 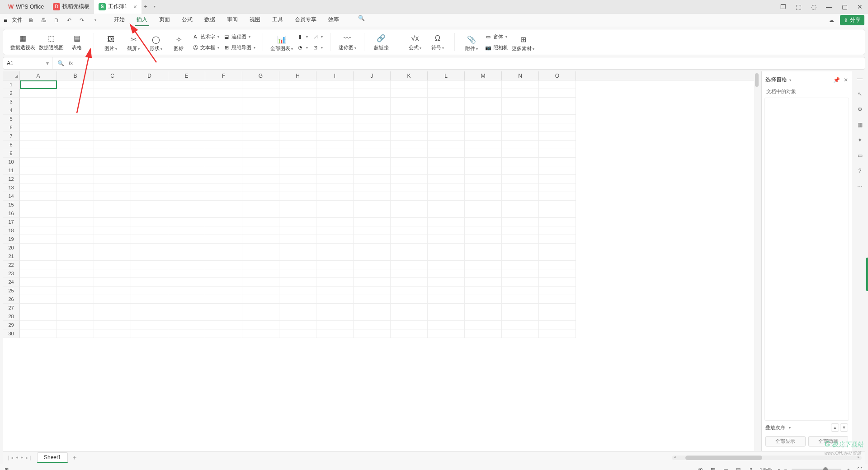 What do you see at coordinates (113, 179) in the screenshot?
I see `cell-C12` at bounding box center [113, 179].